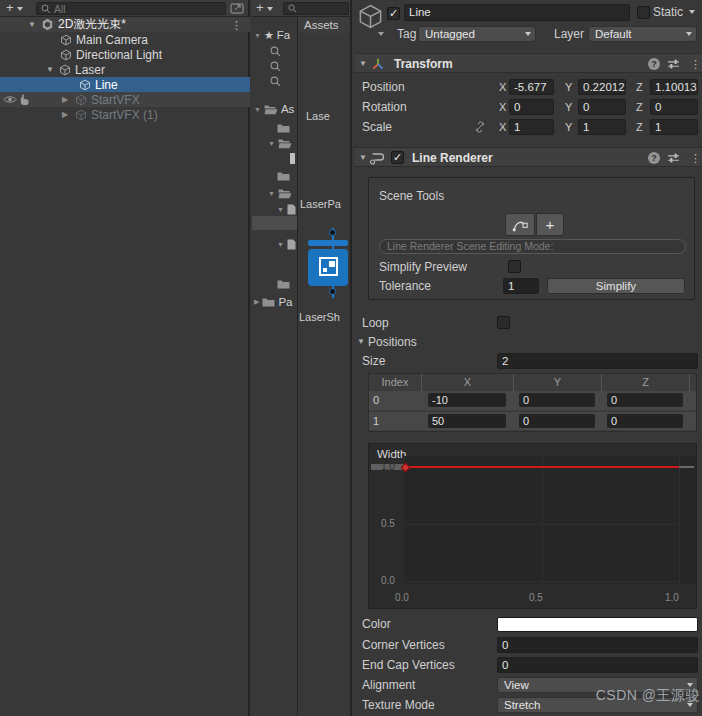 The image size is (702, 716). I want to click on color-swatch, so click(598, 624).